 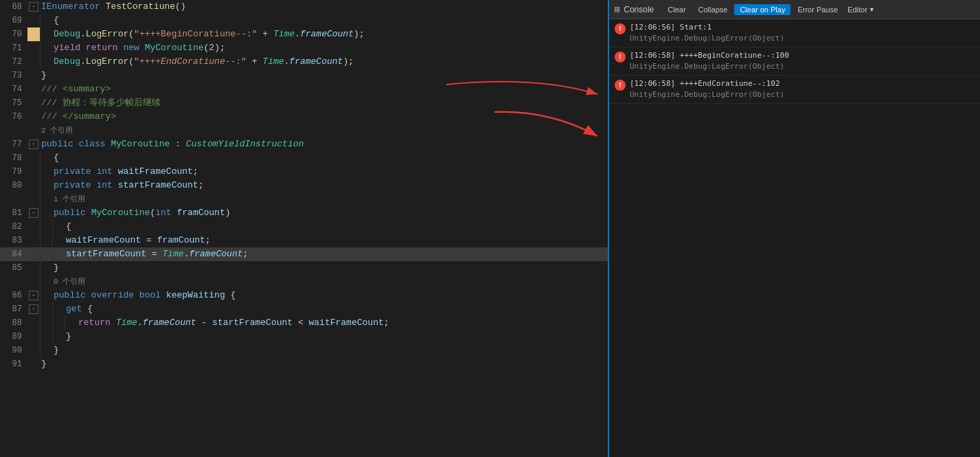 What do you see at coordinates (330, 199) in the screenshot?
I see `code-content: 1 个引用` at bounding box center [330, 199].